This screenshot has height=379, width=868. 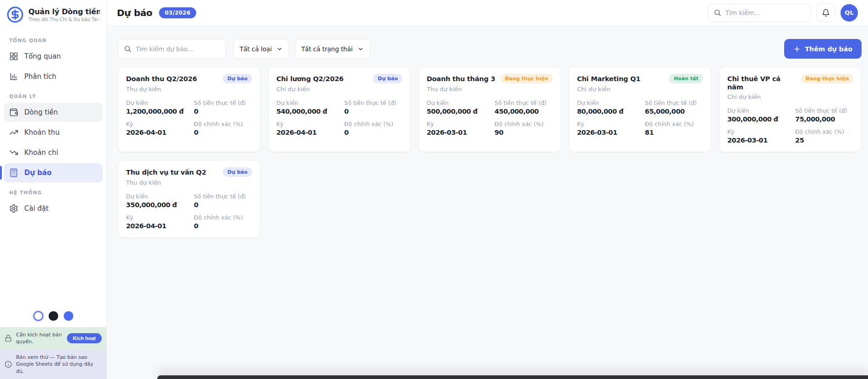 What do you see at coordinates (159, 111) in the screenshot?
I see `expected-value: 1,200,000,000 đ` at bounding box center [159, 111].